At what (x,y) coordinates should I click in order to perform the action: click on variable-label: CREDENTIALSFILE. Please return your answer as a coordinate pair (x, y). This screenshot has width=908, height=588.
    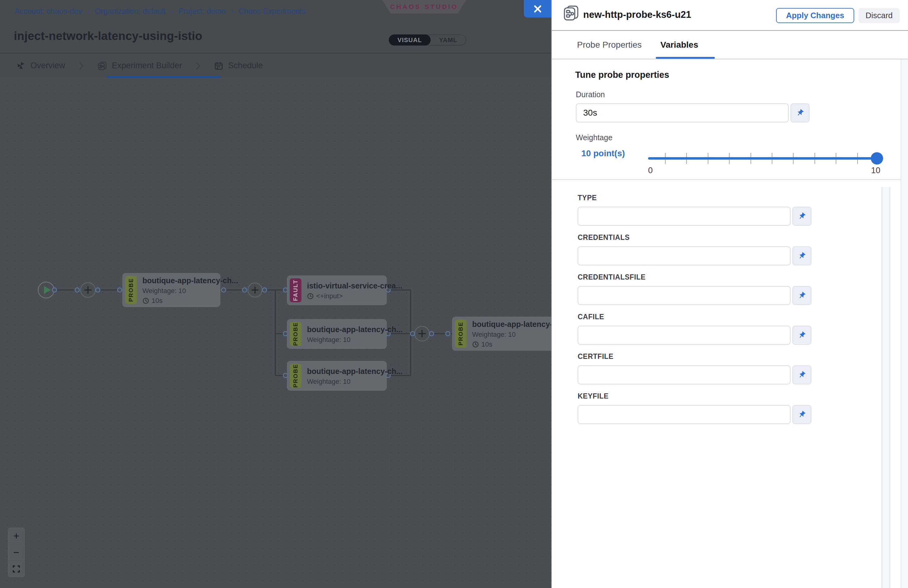
    Looking at the image, I should click on (697, 277).